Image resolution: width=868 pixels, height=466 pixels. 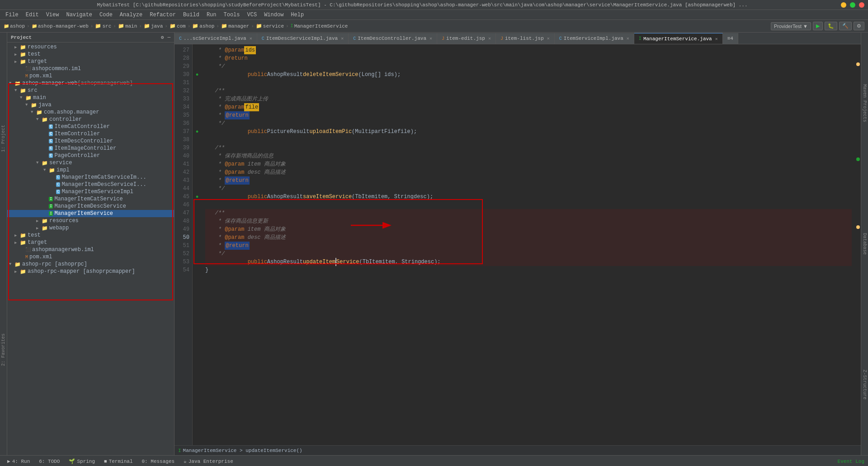 What do you see at coordinates (818, 26) in the screenshot?
I see `run-button: ▶` at bounding box center [818, 26].